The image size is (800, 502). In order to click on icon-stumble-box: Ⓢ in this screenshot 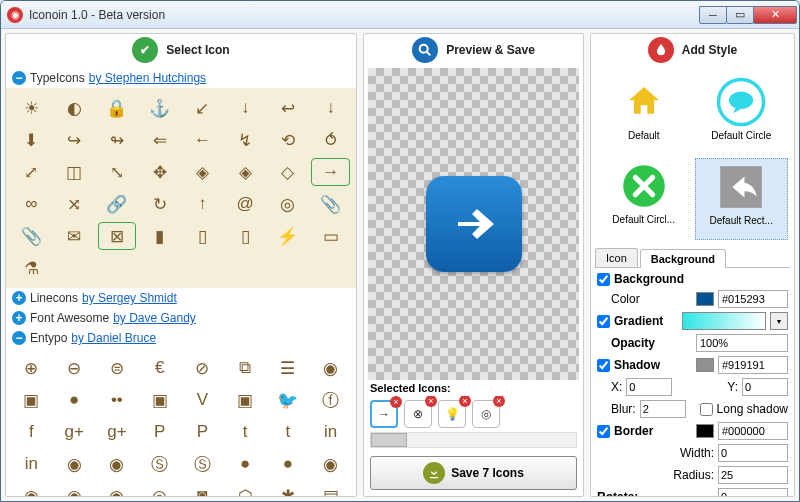, I will do `click(160, 464)`.